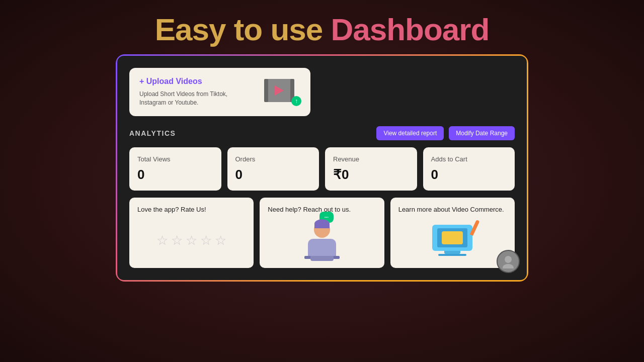 The height and width of the screenshot is (362, 644). Describe the element at coordinates (220, 92) in the screenshot. I see `upload-card: + Upload Videos Upload Short Videos from…` at that location.